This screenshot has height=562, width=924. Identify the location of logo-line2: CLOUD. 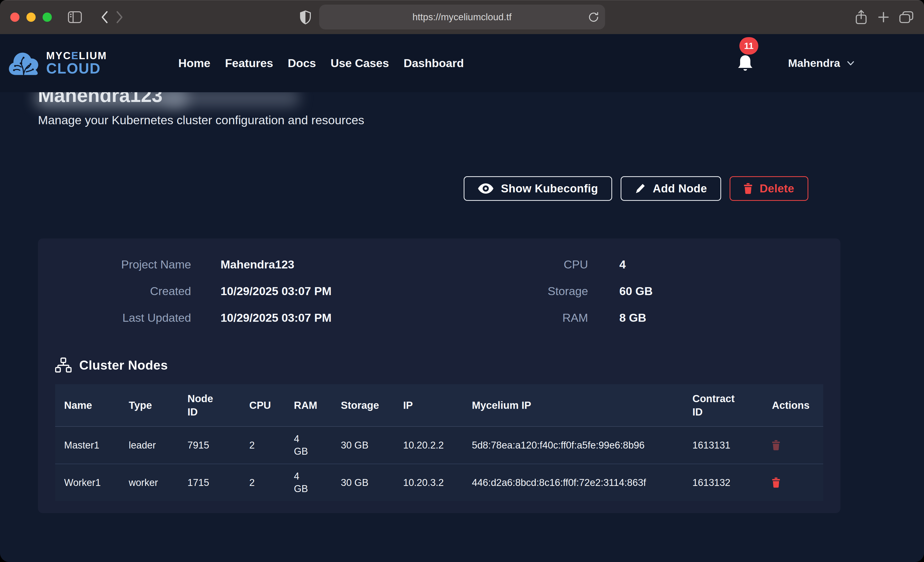
(76, 68).